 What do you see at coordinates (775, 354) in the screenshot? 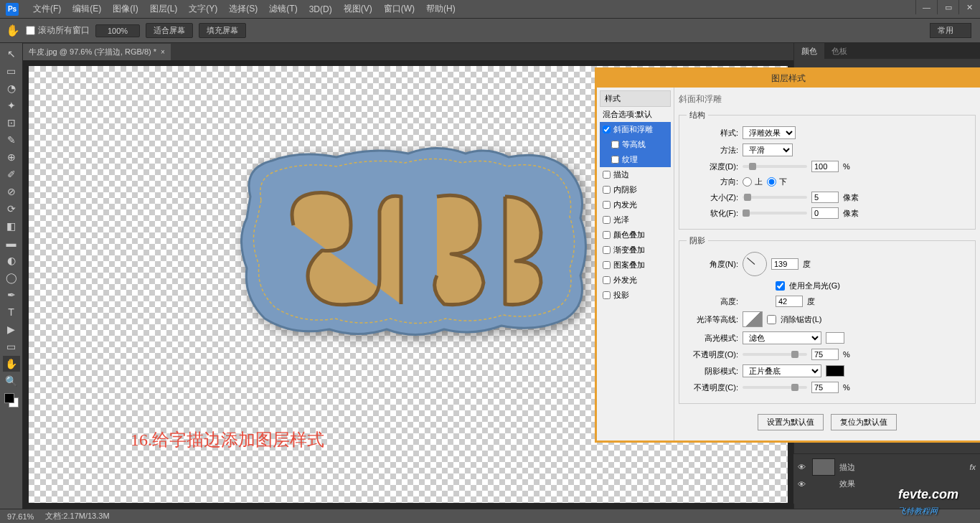
I see `hl-opacity-slider` at bounding box center [775, 354].